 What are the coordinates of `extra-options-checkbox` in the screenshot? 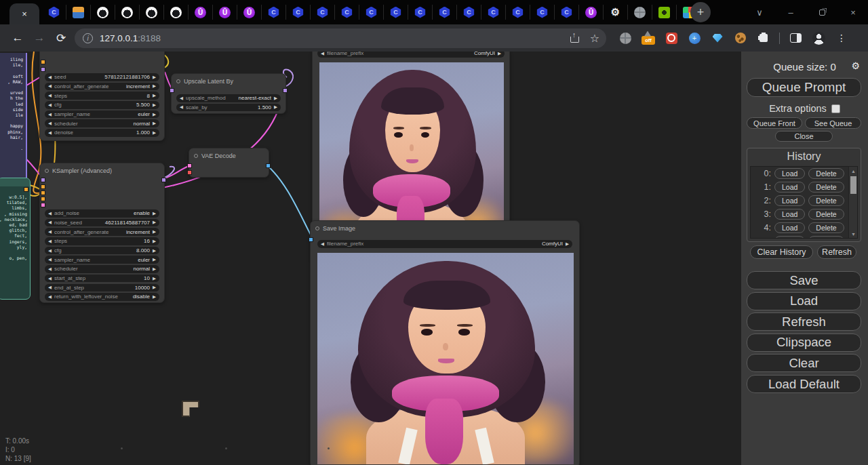 It's located at (835, 108).